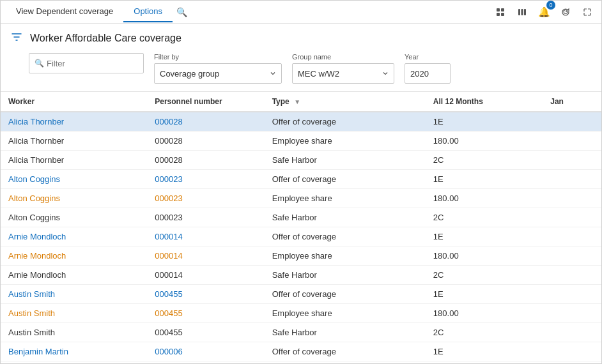 Image resolution: width=602 pixels, height=364 pixels. What do you see at coordinates (218, 68) in the screenshot?
I see `filter-by-group: Filter by Coverage group` at bounding box center [218, 68].